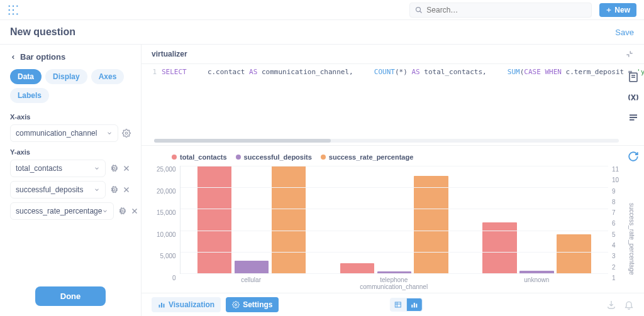 The image size is (644, 316). I want to click on visualization-button: Visualization, so click(186, 305).